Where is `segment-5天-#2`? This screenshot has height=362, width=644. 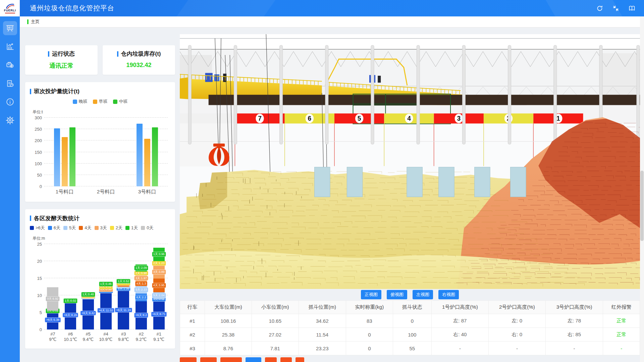
segment-5天-#2 is located at coordinates (141, 290).